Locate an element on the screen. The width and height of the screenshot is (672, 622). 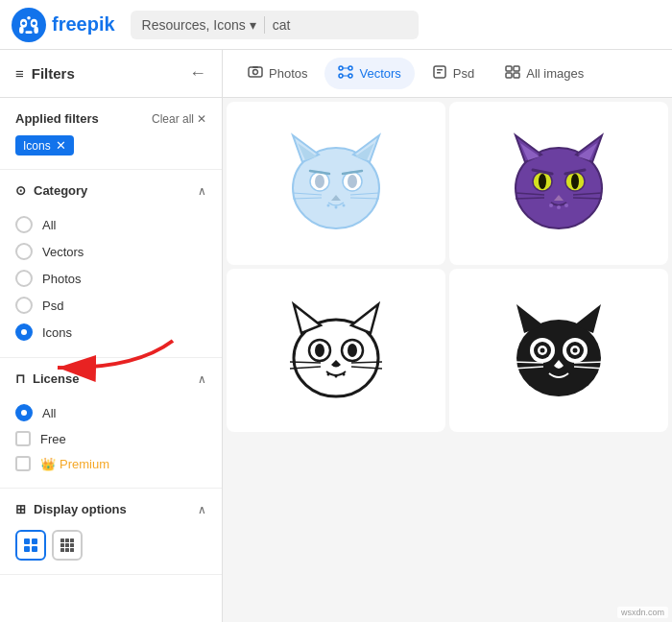
display-options-section: ⊞ Display options ∧ is located at coordinates (111, 532).